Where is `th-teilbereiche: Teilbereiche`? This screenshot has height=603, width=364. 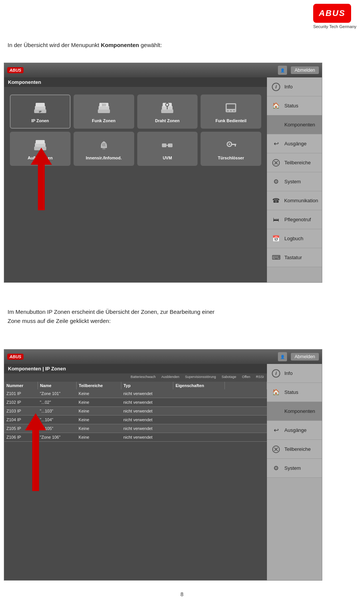
th-teilbereiche: Teilbereiche is located at coordinates (99, 386).